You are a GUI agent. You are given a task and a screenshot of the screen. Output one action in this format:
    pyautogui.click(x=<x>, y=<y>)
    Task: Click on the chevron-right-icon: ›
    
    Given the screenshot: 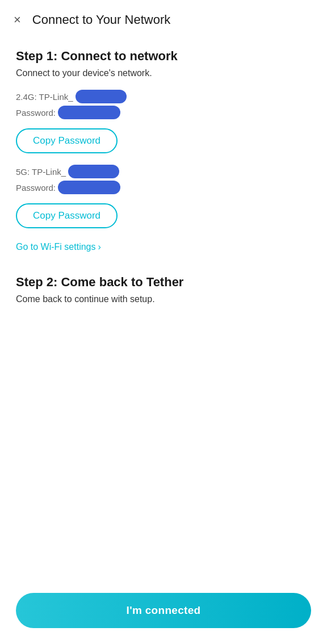 What is the action you would take?
    pyautogui.click(x=99, y=247)
    